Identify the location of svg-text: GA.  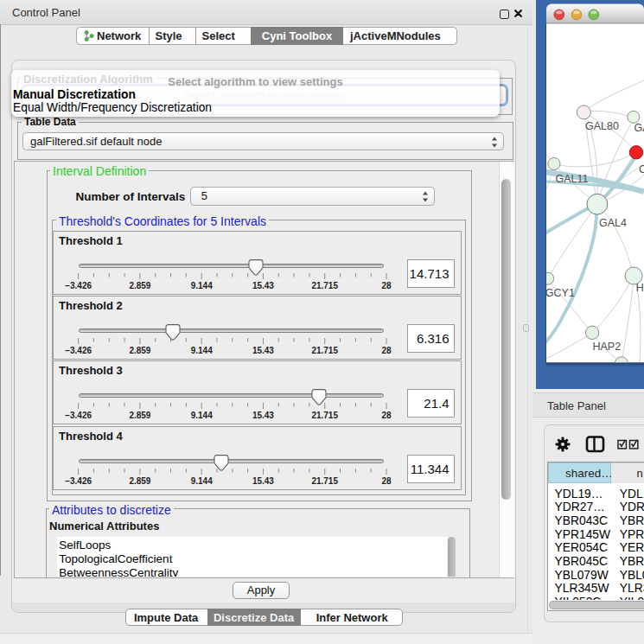
(640, 128).